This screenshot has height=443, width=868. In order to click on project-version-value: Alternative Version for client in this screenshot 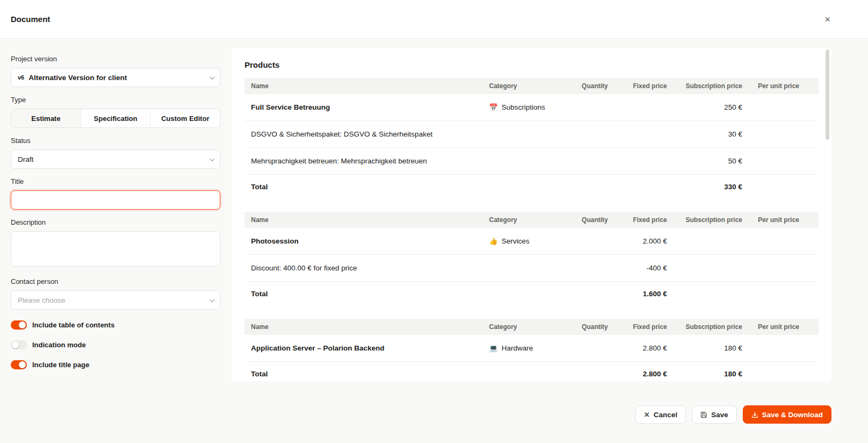, I will do `click(77, 77)`.